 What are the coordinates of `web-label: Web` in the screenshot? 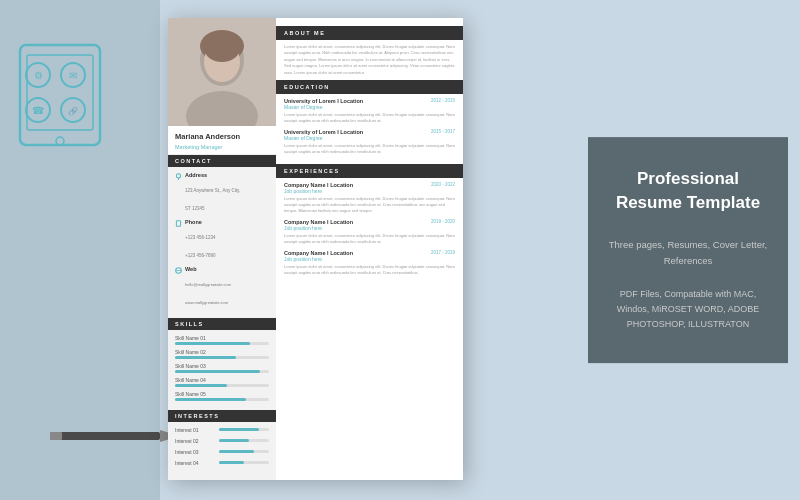 It's located at (208, 269).